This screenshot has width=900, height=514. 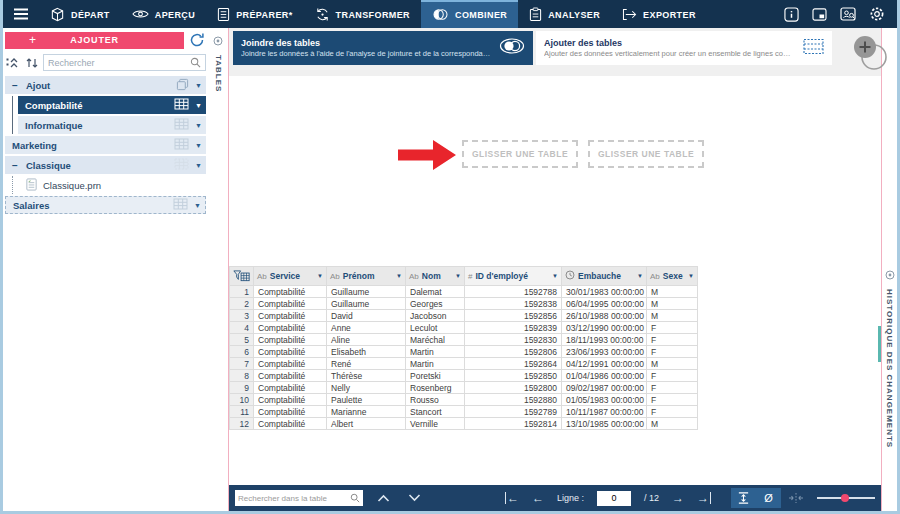 I want to click on sort-order-icon, so click(x=32, y=63).